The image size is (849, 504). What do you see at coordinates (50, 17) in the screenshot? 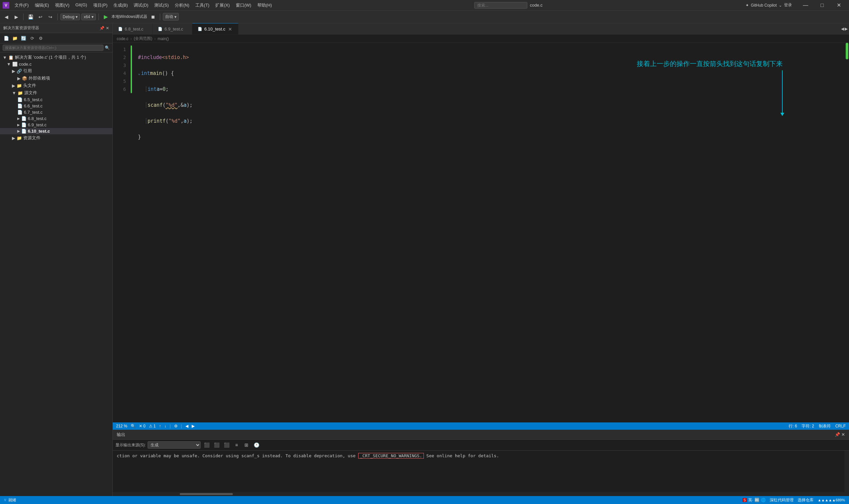
I see `toolbar-redo: ↪` at bounding box center [50, 17].